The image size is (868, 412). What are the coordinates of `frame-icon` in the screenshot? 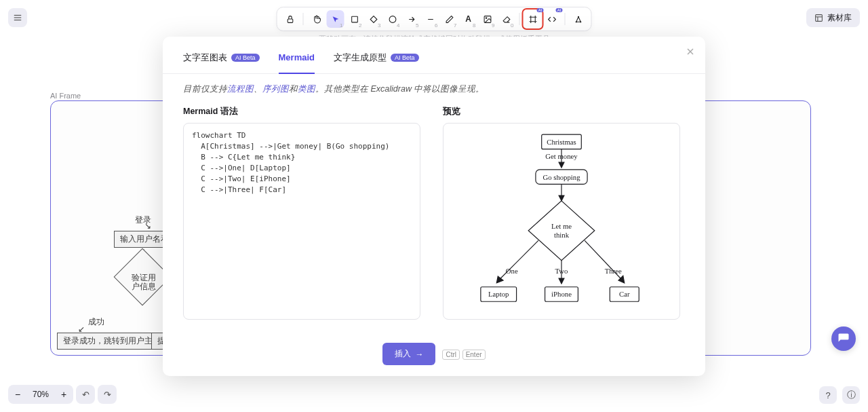 It's located at (533, 19).